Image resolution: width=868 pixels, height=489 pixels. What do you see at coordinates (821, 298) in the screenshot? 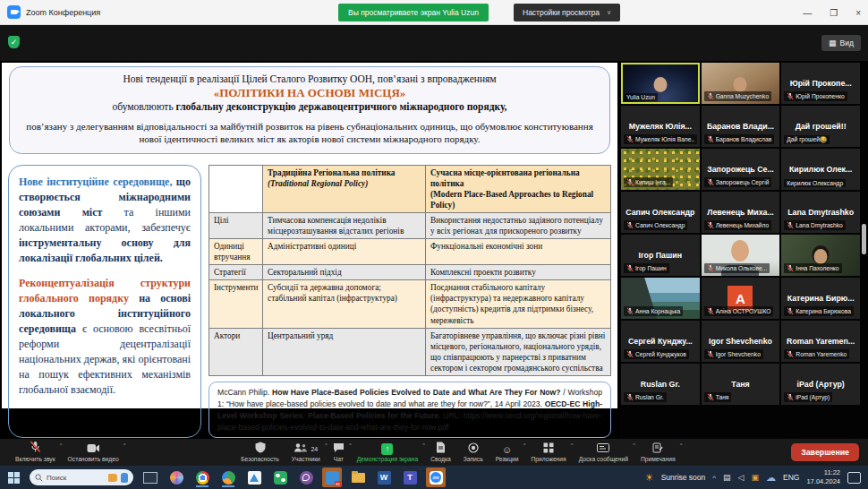
I see `participant-tile: Катерина Бирю...Катерина Бирюкова` at bounding box center [821, 298].